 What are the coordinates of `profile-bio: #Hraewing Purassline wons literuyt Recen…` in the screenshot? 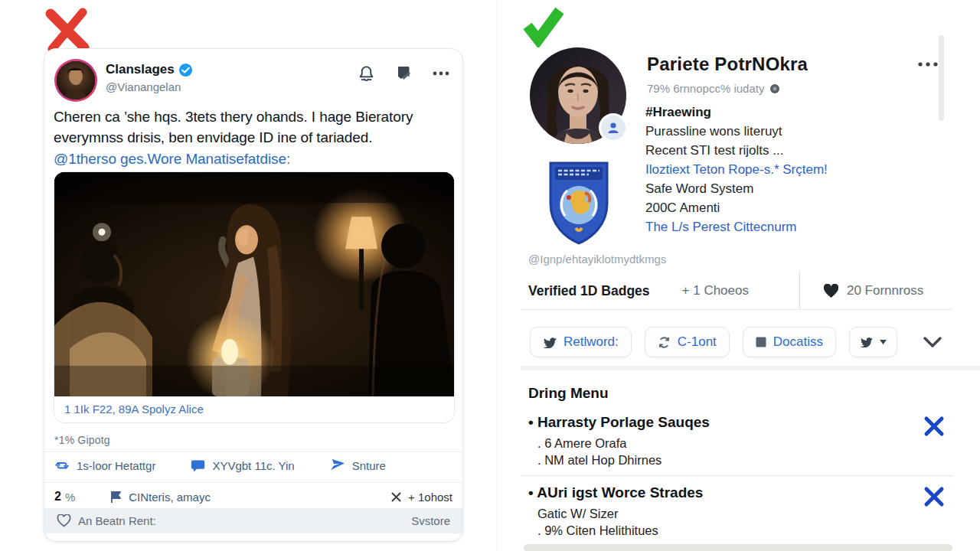 It's located at (799, 170).